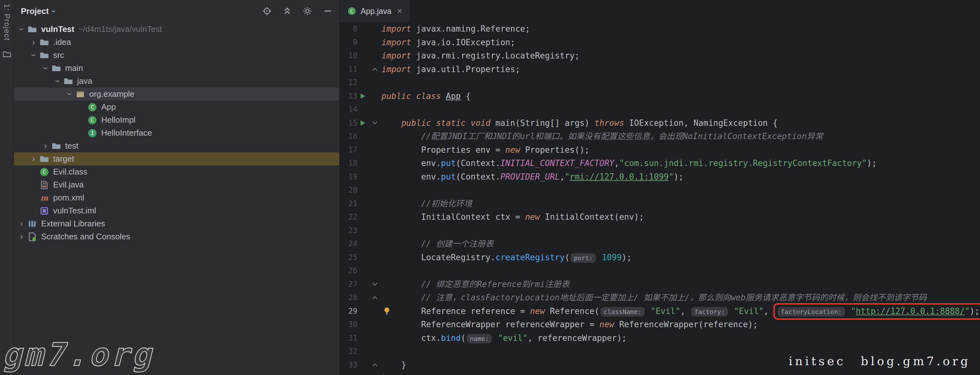 The width and height of the screenshot is (980, 375). I want to click on code-line-16: 16 //配置JNDI工厂和JNDI的url和端口。如果没有配置这些信息，会出现…, so click(660, 137).